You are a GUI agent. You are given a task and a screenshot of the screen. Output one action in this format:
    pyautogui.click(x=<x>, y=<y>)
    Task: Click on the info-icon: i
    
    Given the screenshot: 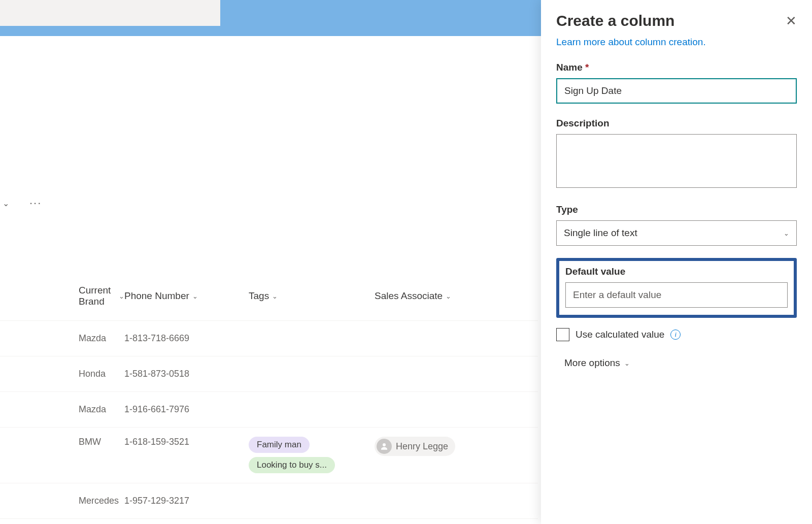 What is the action you would take?
    pyautogui.click(x=675, y=335)
    